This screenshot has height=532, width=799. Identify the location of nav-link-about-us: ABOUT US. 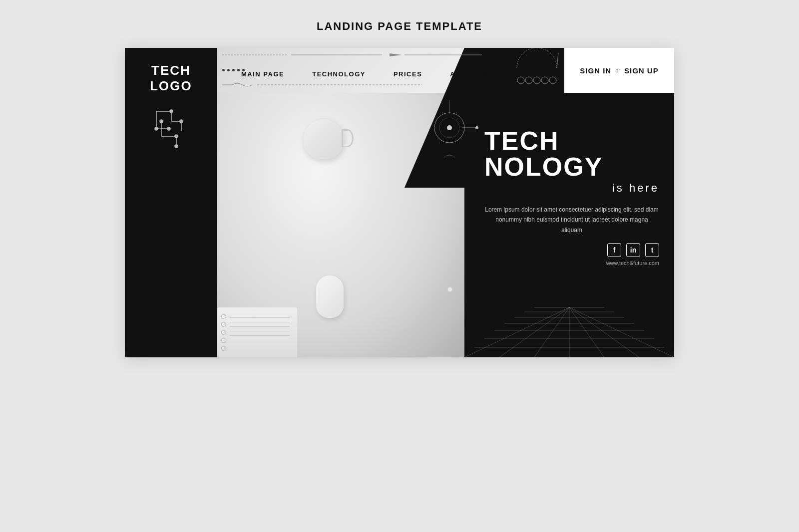
(470, 74).